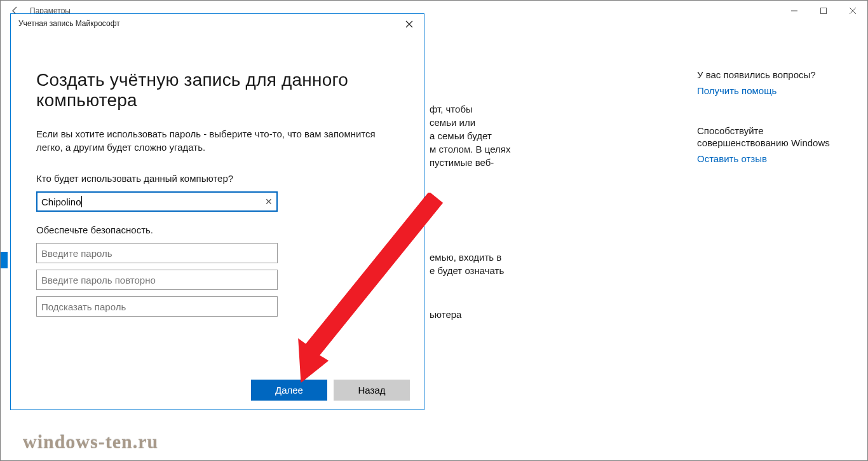 The height and width of the screenshot is (461, 868). What do you see at coordinates (217, 178) in the screenshot?
I see `username-label: Кто будет использовать данный компьютер?` at bounding box center [217, 178].